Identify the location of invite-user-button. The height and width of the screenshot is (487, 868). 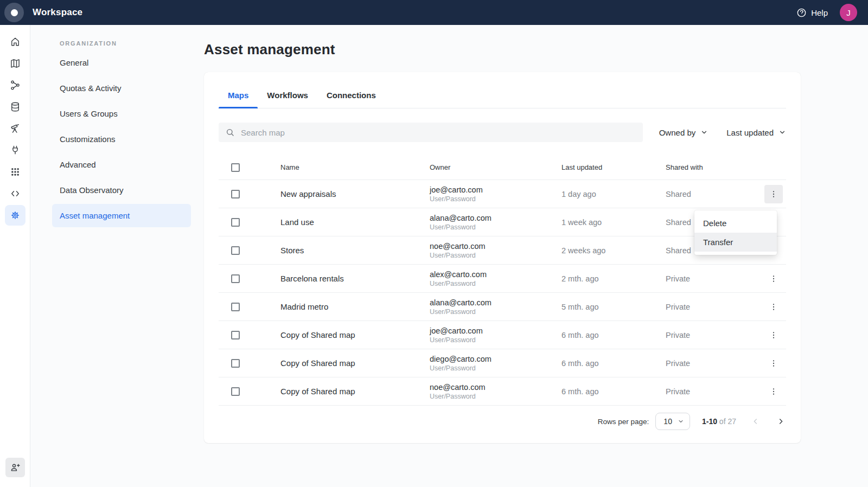
(15, 467).